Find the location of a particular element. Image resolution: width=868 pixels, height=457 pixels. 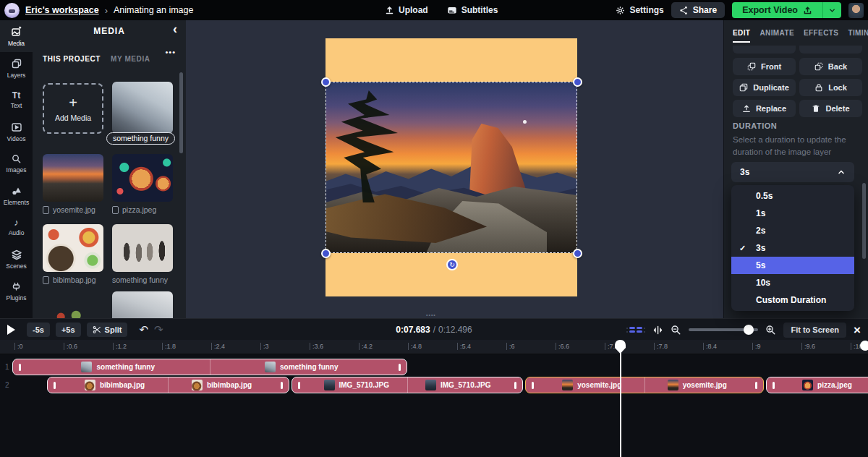

close-timeline-icon: × is located at coordinates (857, 330).